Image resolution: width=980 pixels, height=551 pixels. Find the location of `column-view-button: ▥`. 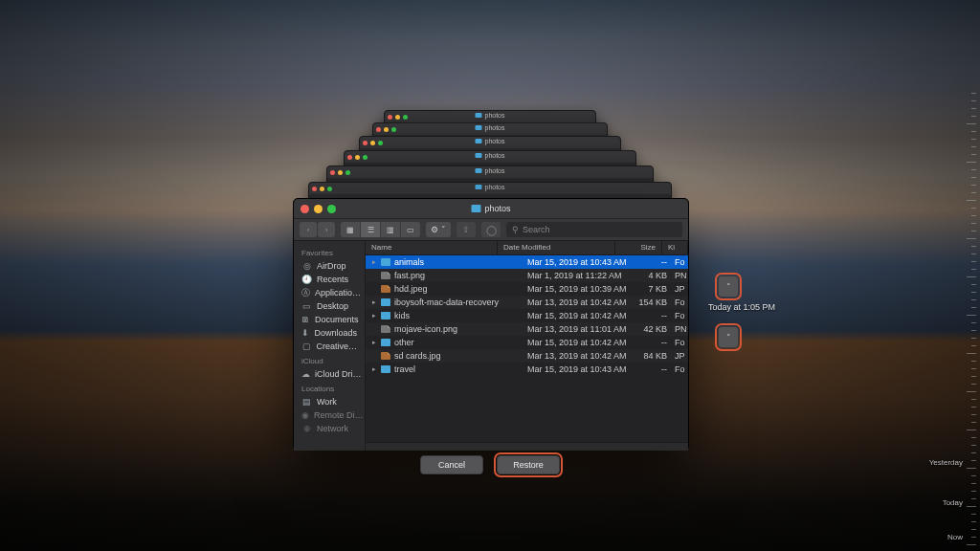

column-view-button: ▥ is located at coordinates (390, 230).